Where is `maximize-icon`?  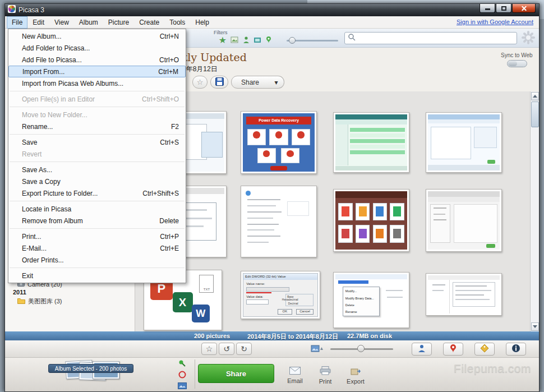
maximize-icon is located at coordinates (504, 8).